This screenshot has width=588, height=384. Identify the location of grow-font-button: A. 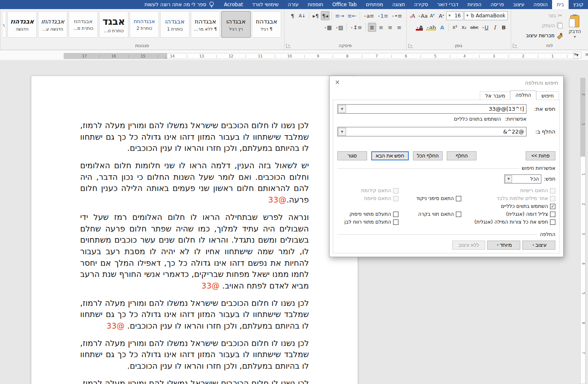
(441, 16).